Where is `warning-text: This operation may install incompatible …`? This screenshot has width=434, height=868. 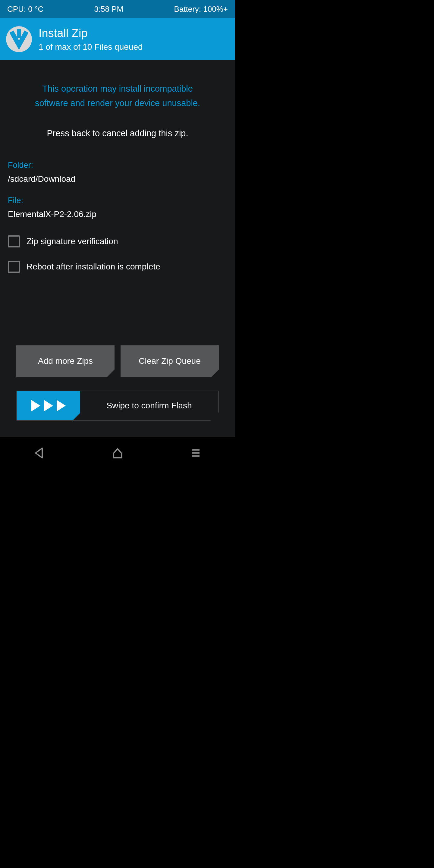
warning-text: This operation may install incompatible … is located at coordinates (117, 85).